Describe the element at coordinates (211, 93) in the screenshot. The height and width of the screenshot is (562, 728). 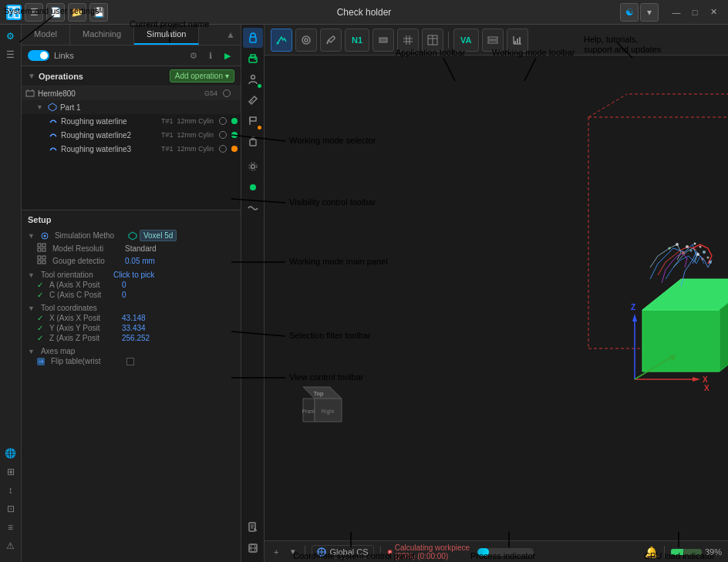
I see `machine-code: G54` at that location.